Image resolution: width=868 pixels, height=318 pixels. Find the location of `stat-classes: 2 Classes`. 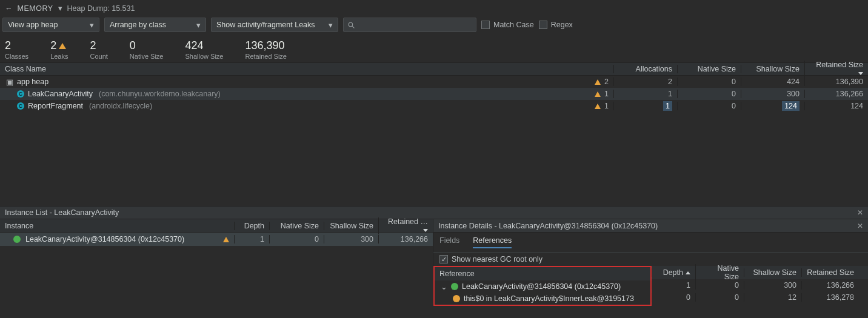

stat-classes: 2 Classes is located at coordinates (17, 50).